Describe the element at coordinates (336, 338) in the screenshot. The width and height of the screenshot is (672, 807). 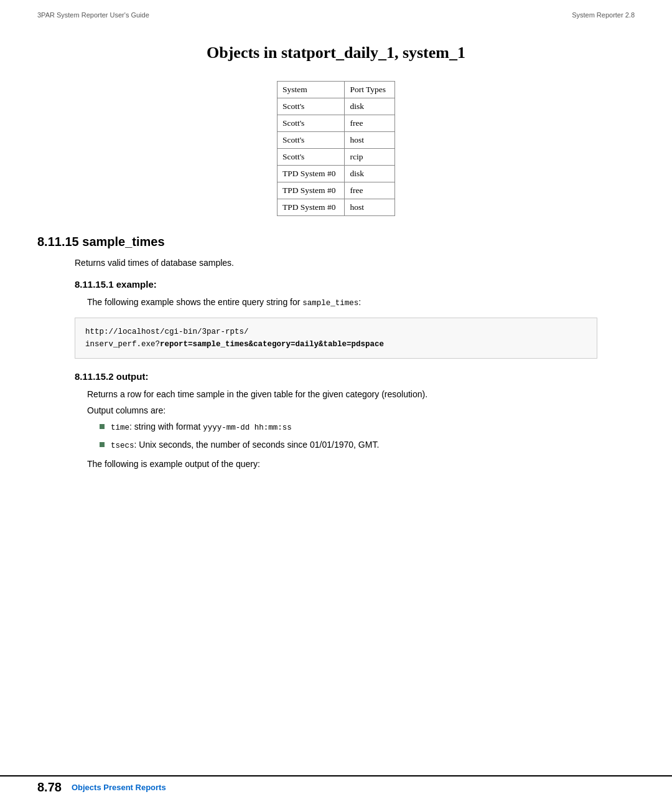
I see `code-block-example: http://localhost/cgi-bin/3par-rpts/ inse…` at that location.